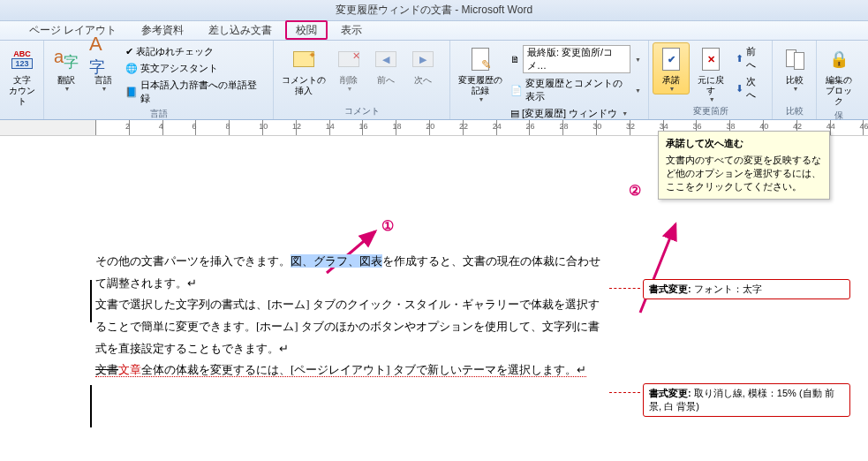 Image resolution: width=868 pixels, height=461 pixels. What do you see at coordinates (351, 30) in the screenshot?
I see `tab-view: 表示` at bounding box center [351, 30].